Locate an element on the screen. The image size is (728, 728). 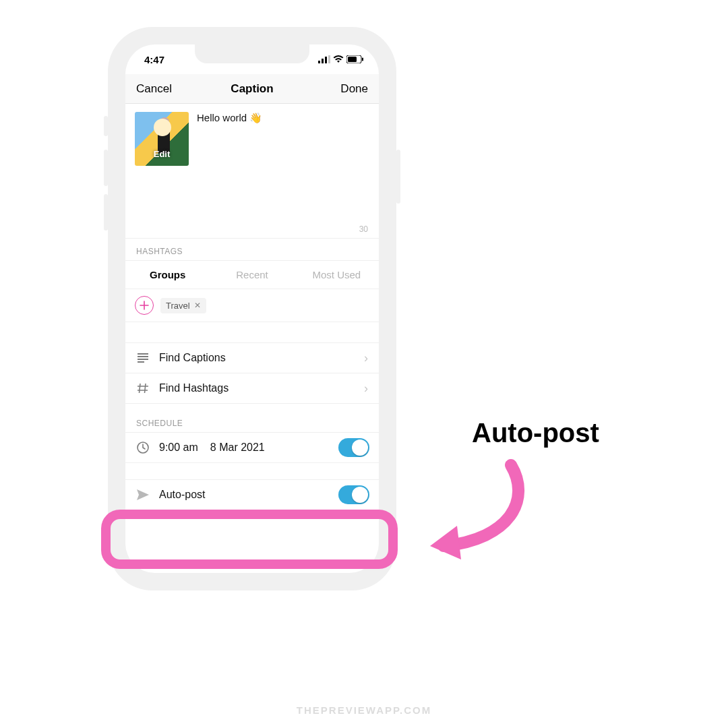
post-thumbnail: Edit is located at coordinates (162, 139).